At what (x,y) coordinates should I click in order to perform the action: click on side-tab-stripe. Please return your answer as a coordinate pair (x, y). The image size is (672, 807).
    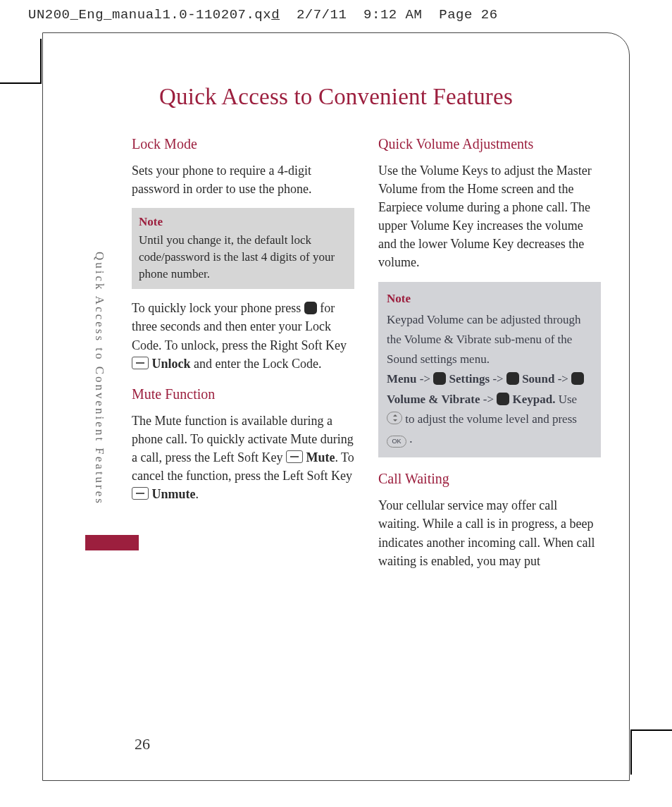
    Looking at the image, I should click on (112, 543).